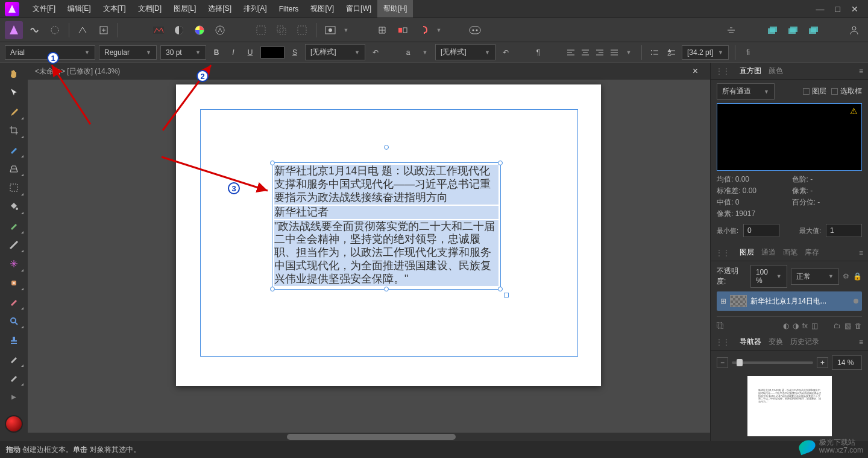  I want to click on handle-br, so click(500, 289).